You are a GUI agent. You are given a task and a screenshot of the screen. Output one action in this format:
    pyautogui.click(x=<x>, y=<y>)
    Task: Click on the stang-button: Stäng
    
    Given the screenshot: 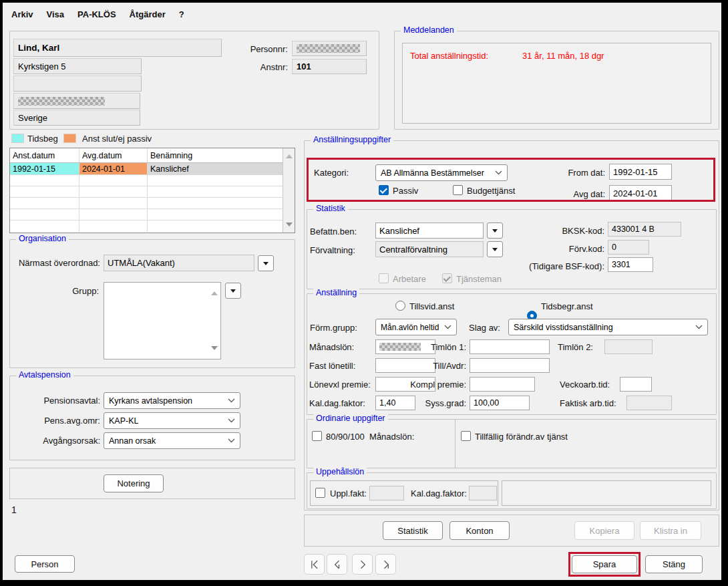 What is the action you would take?
    pyautogui.click(x=674, y=564)
    